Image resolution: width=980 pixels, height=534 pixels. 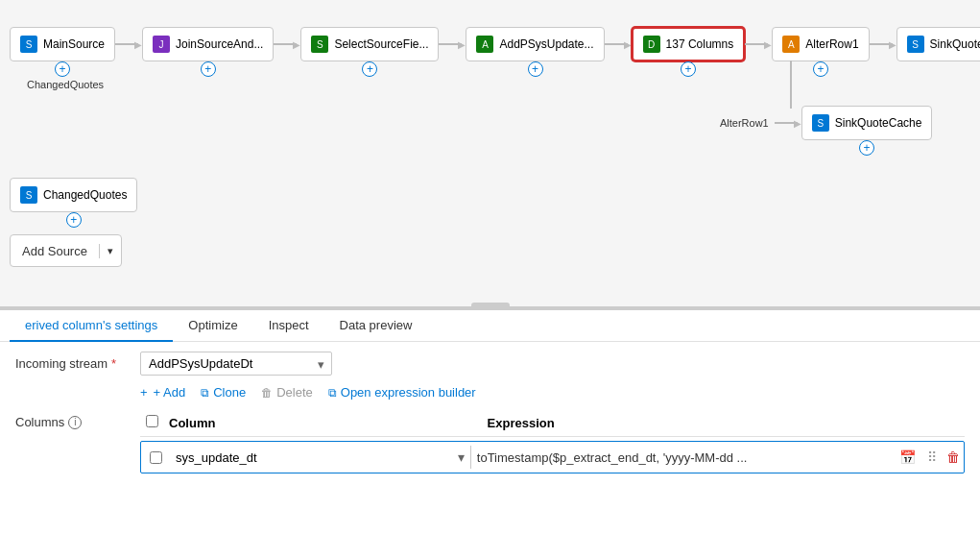 What do you see at coordinates (155, 457) in the screenshot?
I see `row-checkbox` at bounding box center [155, 457].